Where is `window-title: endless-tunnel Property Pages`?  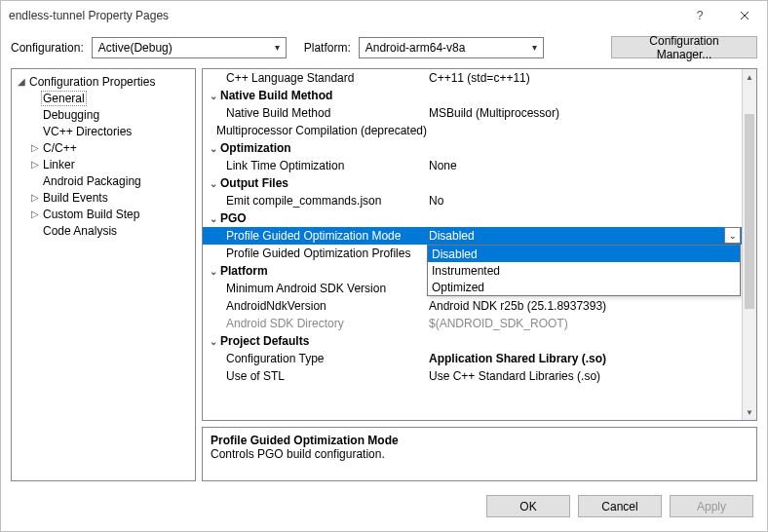 window-title: endless-tunnel Property Pages is located at coordinates (89, 16).